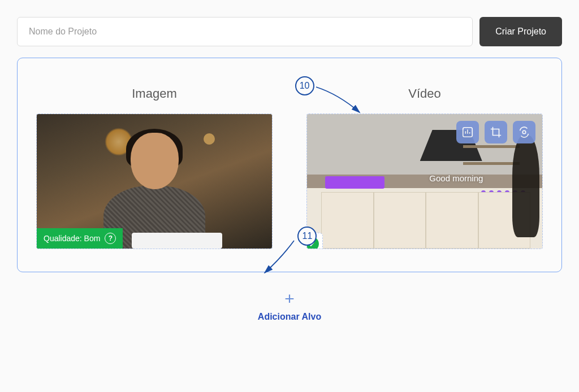 This screenshot has width=579, height=392. What do you see at coordinates (524, 132) in the screenshot?
I see `replace-icon` at bounding box center [524, 132].